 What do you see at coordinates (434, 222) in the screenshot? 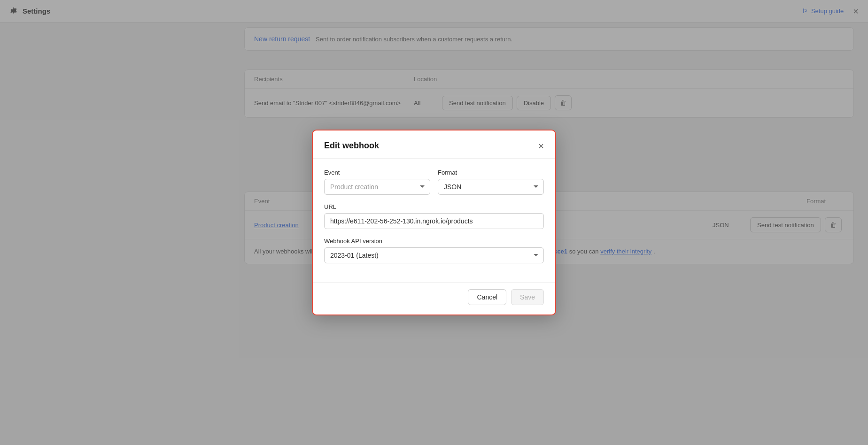
I see `edit-webhook-modal: Edit webhook × Event Product creation Fo…` at bounding box center [434, 222].